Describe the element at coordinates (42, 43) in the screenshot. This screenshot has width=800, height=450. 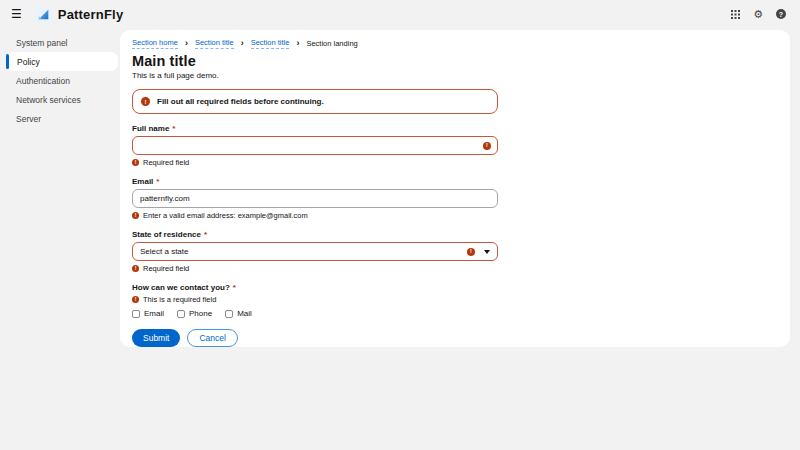
I see `sidebar-item-label: System panel` at that location.